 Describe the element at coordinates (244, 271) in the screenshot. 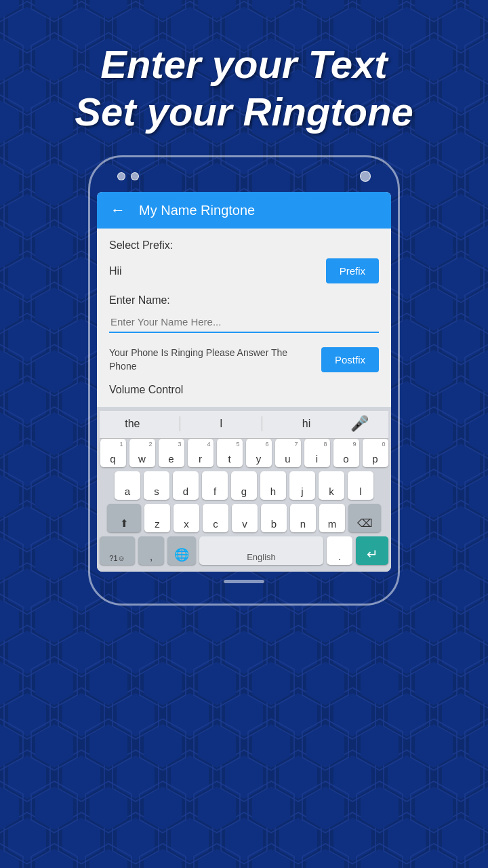

I see `prefix-row: Hii Prefix` at that location.